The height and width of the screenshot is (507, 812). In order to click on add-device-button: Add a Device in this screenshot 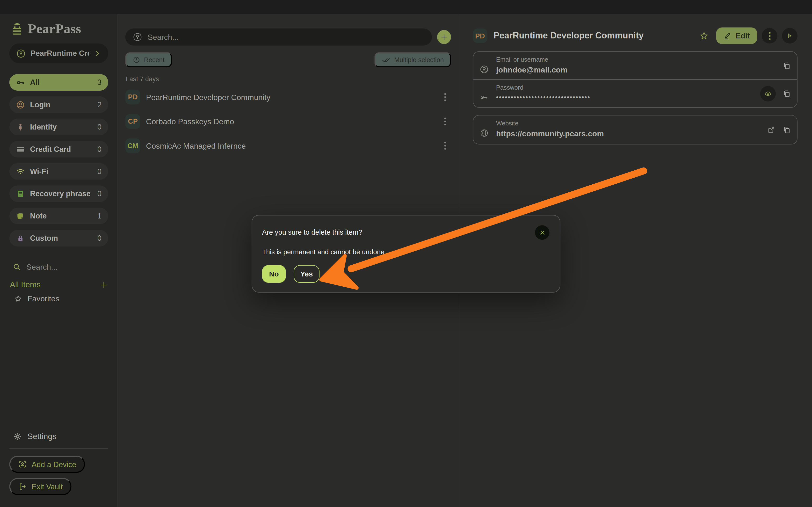, I will do `click(47, 464)`.